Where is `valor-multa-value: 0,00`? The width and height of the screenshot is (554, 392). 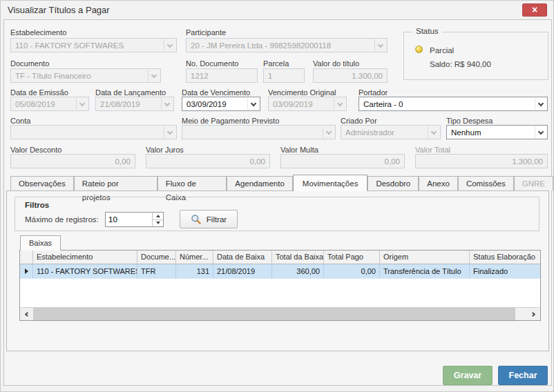 valor-multa-value: 0,00 is located at coordinates (392, 161).